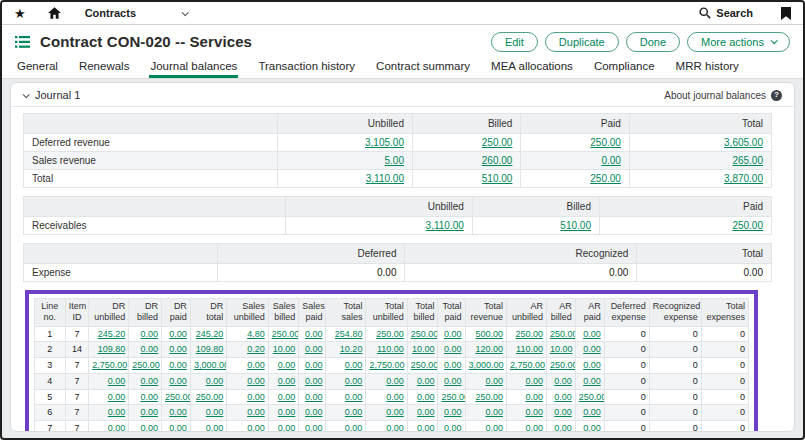 This screenshot has height=440, width=805. What do you see at coordinates (708, 68) in the screenshot?
I see `tab-mrr-history: MRR history` at bounding box center [708, 68].